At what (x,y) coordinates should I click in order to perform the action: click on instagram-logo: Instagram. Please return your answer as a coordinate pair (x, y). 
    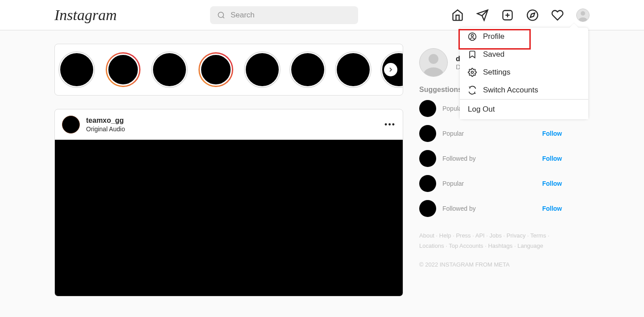
    Looking at the image, I should click on (86, 15).